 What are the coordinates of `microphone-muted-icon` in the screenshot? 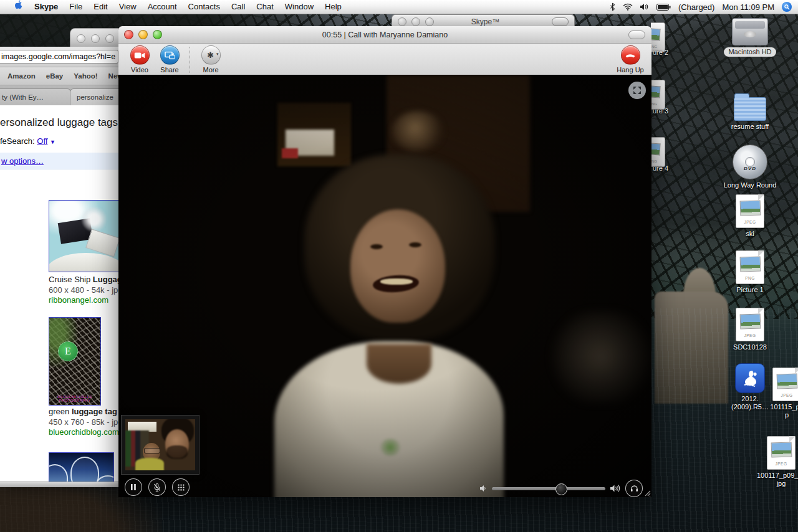 It's located at (157, 487).